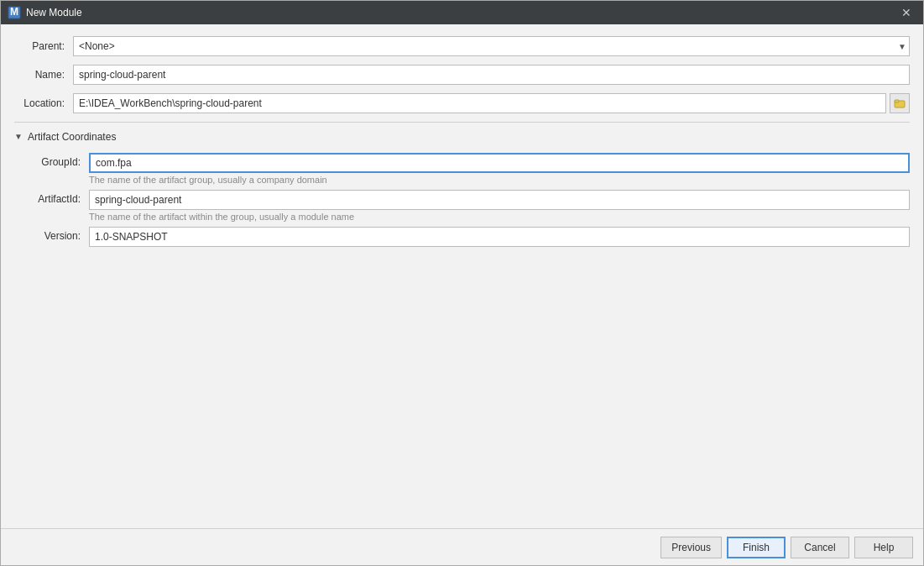  I want to click on name-row: Name:, so click(462, 75).